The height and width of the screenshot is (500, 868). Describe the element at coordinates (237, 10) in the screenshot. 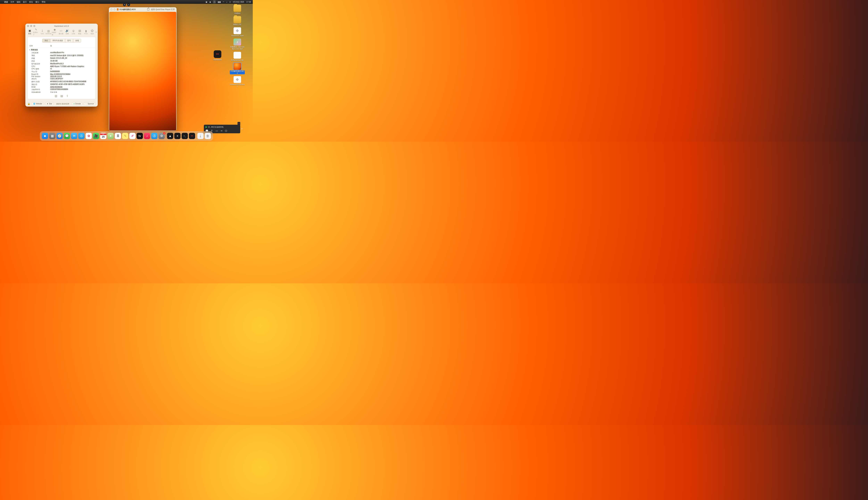

I see `desktop-item: Untitled` at that location.